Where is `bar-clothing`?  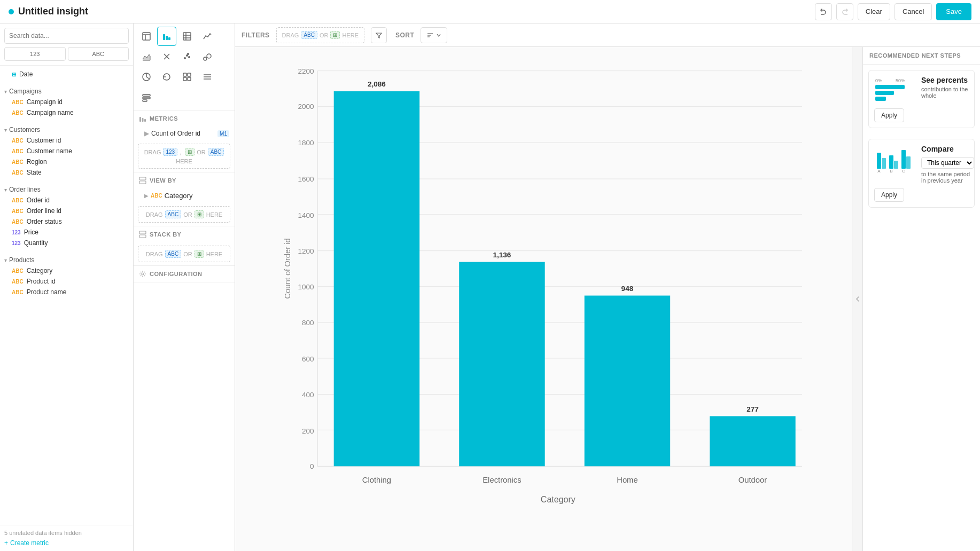 bar-clothing is located at coordinates (377, 279).